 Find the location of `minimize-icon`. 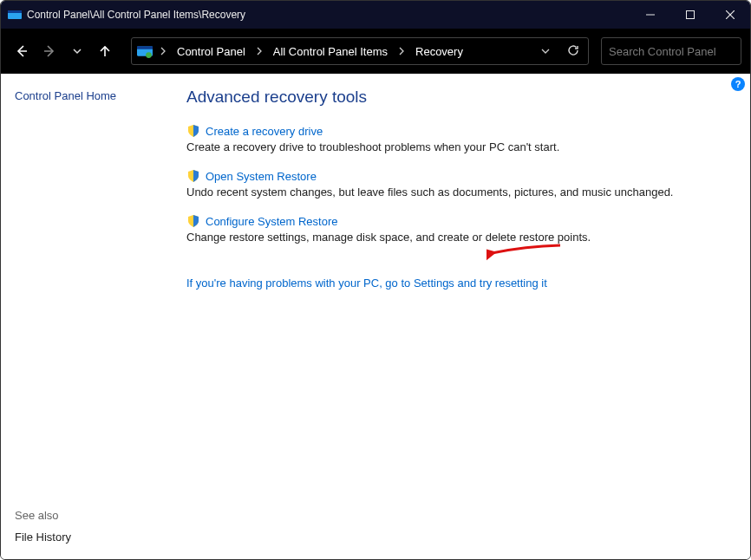

minimize-icon is located at coordinates (650, 15).